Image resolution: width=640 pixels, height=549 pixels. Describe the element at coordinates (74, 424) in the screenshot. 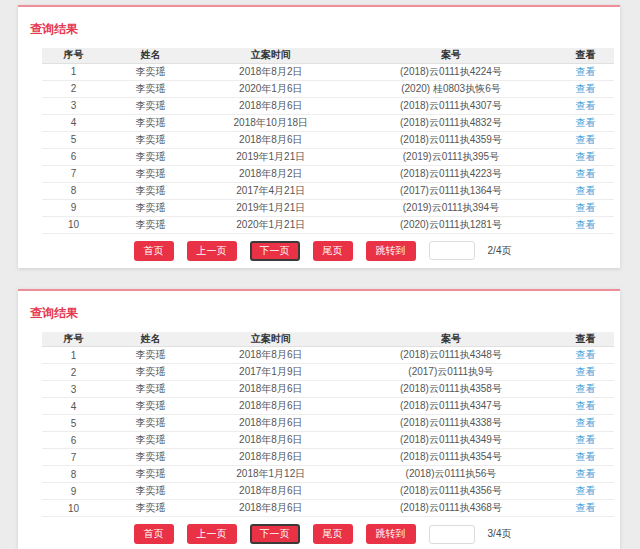

I see `cell-seq: 5` at that location.